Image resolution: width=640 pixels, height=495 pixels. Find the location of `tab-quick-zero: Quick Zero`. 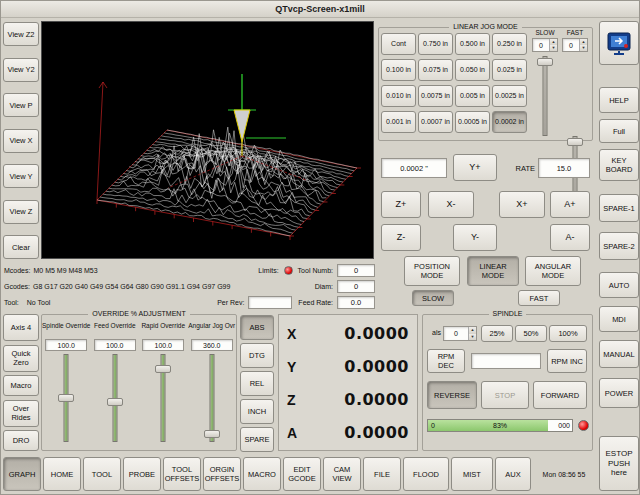

tab-quick-zero: Quick Zero is located at coordinates (21, 358).